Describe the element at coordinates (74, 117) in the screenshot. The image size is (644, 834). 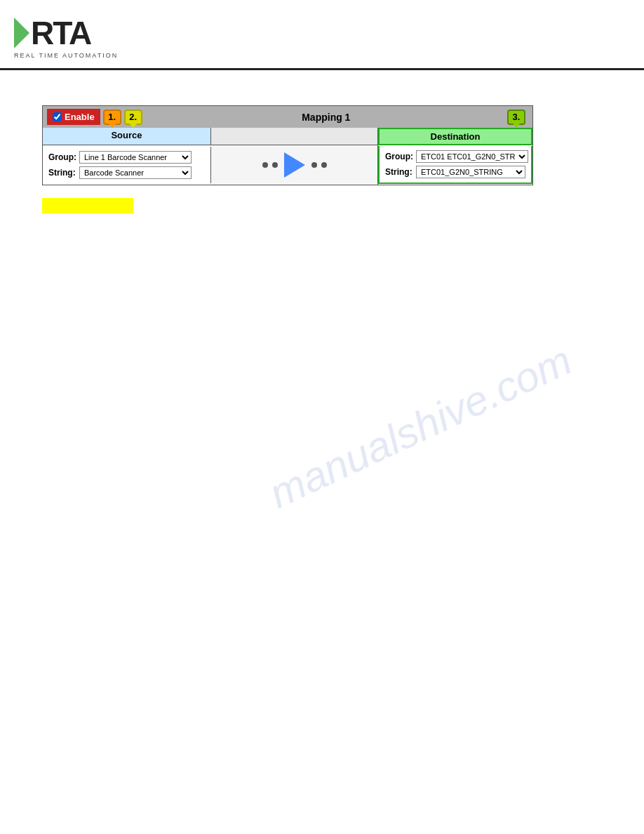
I see `enable-container: Enable` at that location.